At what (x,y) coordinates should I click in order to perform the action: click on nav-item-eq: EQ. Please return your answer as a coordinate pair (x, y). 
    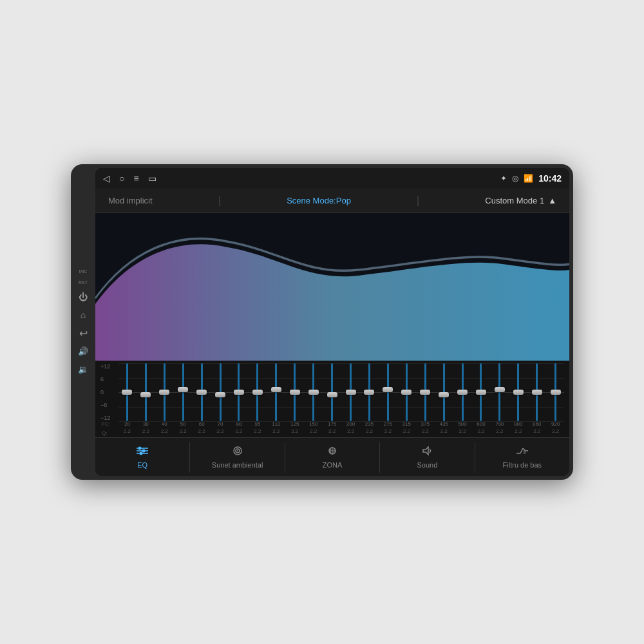
    Looking at the image, I should click on (143, 457).